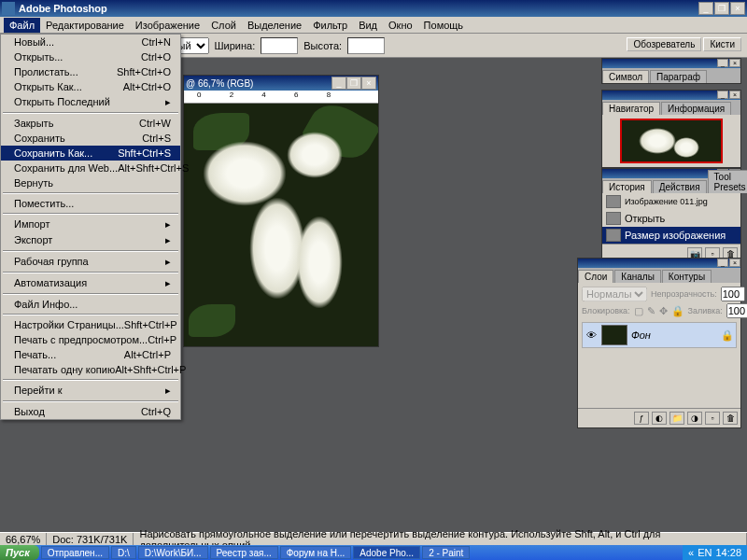 The image size is (747, 560). What do you see at coordinates (727, 336) in the screenshot?
I see `lock-icon: 🔒` at bounding box center [727, 336].